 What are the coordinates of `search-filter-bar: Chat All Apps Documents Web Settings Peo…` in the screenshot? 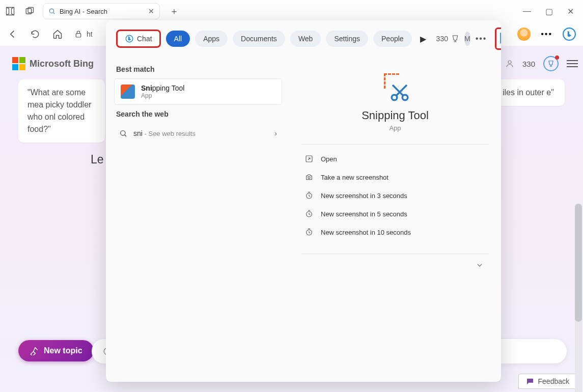 It's located at (303, 39).